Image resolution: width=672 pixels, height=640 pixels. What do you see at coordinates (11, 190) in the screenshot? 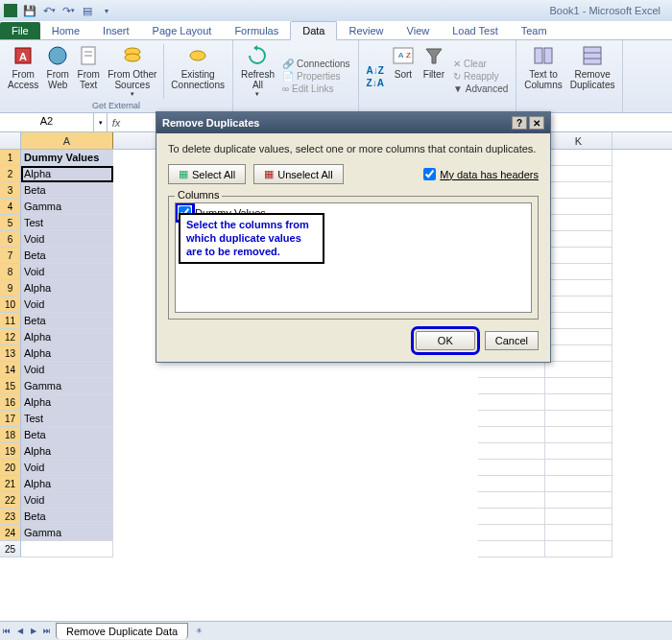
I see `row-header: 3` at bounding box center [11, 190].